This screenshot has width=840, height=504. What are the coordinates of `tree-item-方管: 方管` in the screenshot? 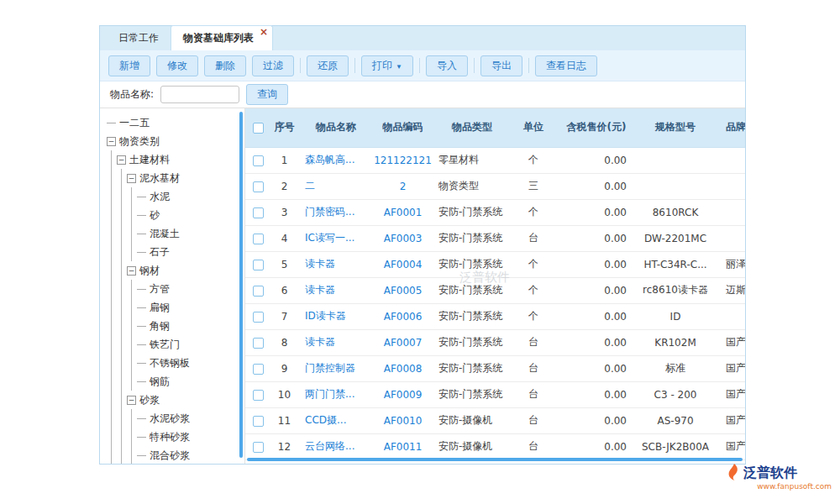 It's located at (176, 289).